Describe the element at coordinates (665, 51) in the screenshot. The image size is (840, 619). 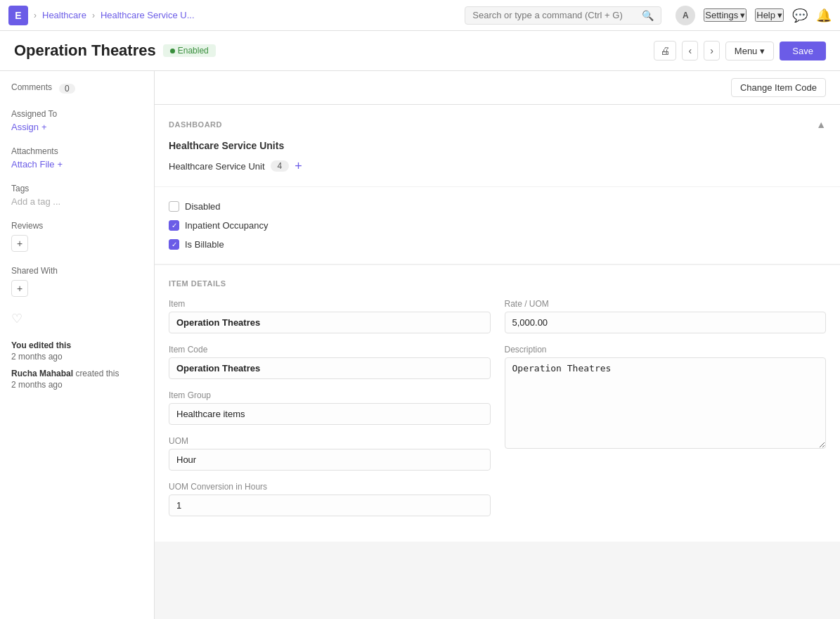
I see `print-button: 🖨` at that location.